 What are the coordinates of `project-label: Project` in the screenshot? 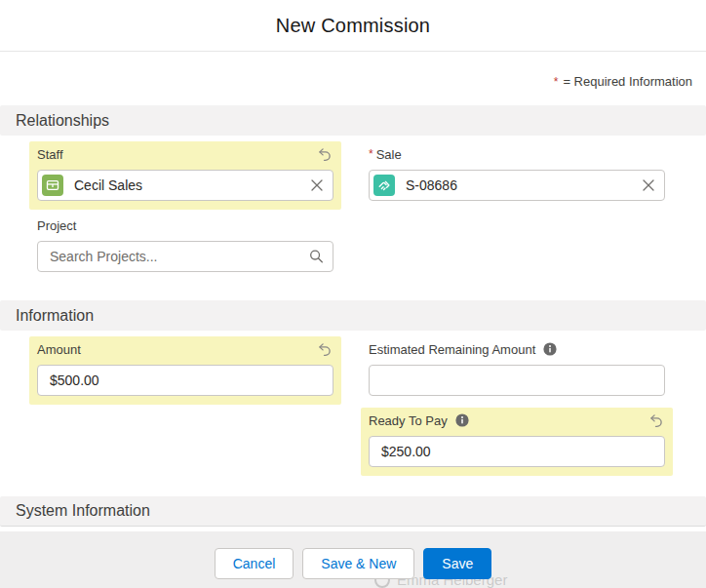 It's located at (185, 225).